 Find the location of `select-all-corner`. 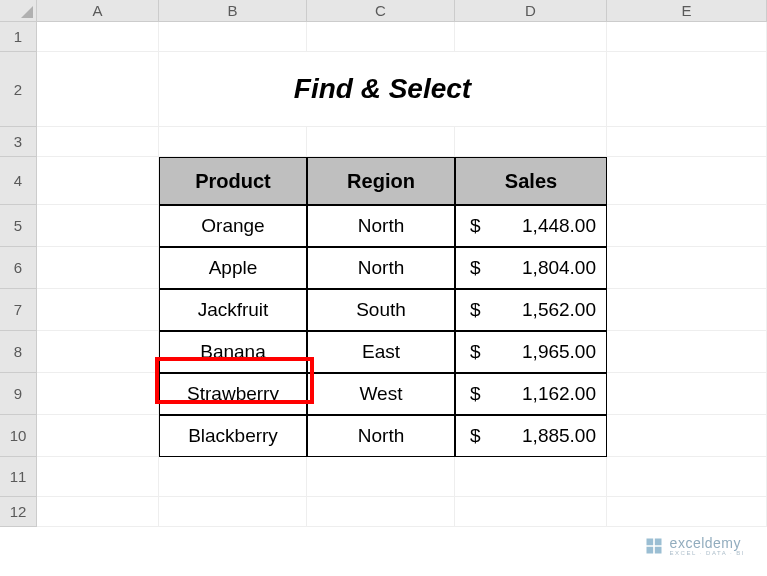

select-all-corner is located at coordinates (18, 11).